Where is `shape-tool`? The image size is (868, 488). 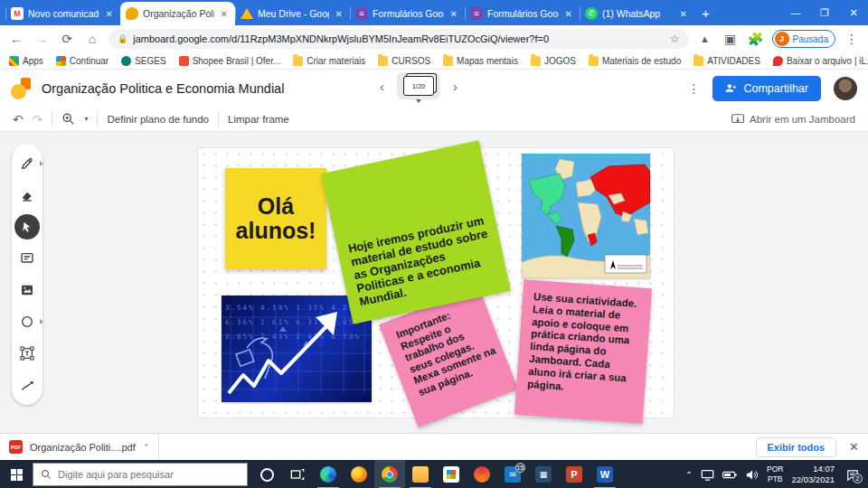
shape-tool is located at coordinates (27, 322).